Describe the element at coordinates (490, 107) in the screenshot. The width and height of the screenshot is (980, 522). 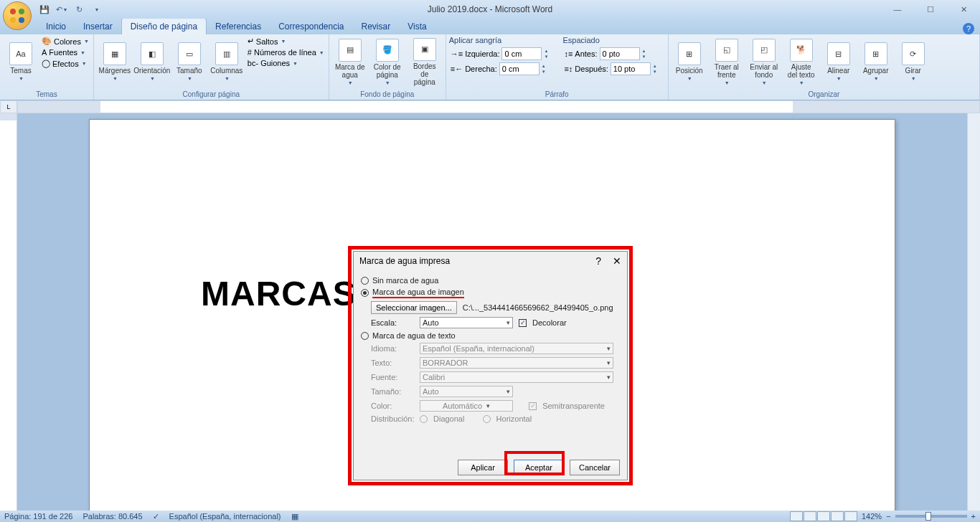
I see `horizontal-ruler: L` at that location.